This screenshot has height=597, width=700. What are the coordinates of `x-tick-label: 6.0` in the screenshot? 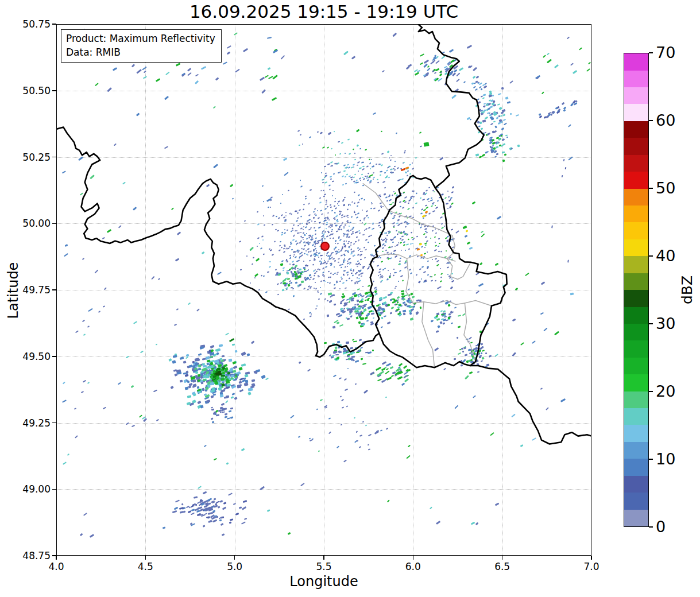 It's located at (413, 567).